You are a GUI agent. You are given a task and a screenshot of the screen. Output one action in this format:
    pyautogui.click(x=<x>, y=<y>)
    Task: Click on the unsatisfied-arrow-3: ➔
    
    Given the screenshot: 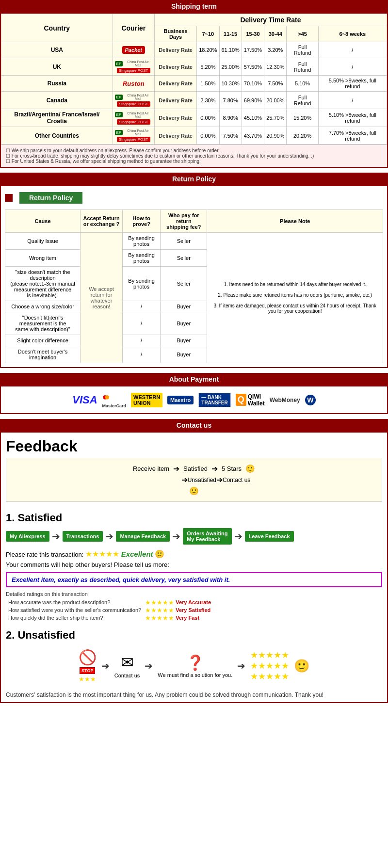 What is the action you would take?
    pyautogui.click(x=242, y=666)
    